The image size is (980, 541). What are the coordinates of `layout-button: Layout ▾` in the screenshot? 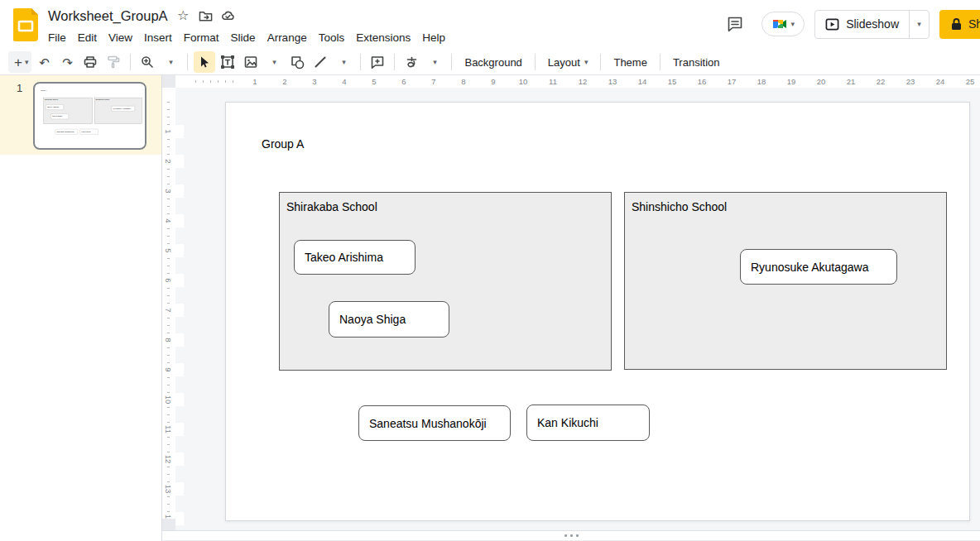 It's located at (568, 62).